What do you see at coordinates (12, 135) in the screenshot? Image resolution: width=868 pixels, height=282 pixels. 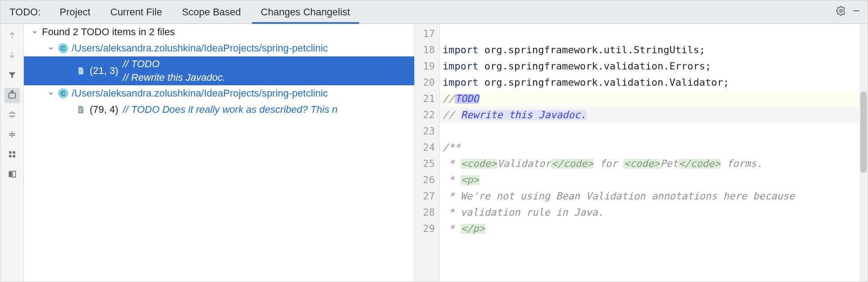 I see `collapse-all-icon` at bounding box center [12, 135].